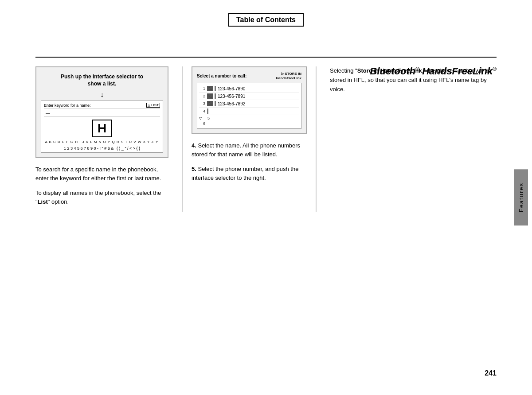  I want to click on left-para2: To display all names in the phonebook, s…, so click(102, 198).